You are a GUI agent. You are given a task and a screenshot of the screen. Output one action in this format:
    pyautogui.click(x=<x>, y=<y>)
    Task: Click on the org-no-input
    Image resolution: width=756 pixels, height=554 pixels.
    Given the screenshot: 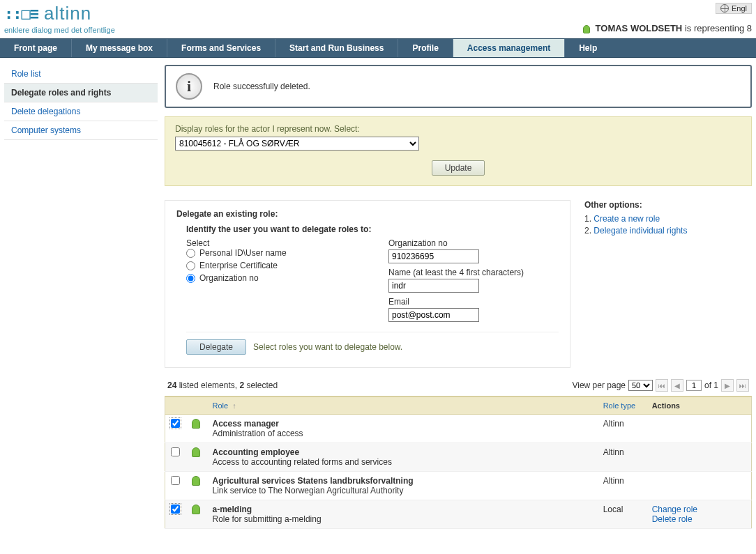 What is the action you would take?
    pyautogui.click(x=434, y=256)
    